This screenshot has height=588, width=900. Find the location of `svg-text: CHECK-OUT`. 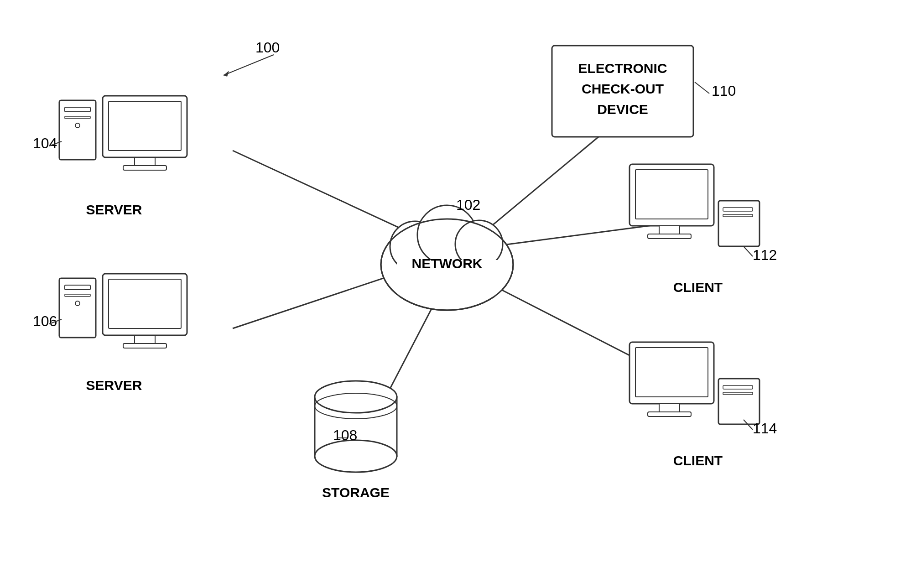

svg-text: CHECK-OUT is located at coordinates (623, 88).